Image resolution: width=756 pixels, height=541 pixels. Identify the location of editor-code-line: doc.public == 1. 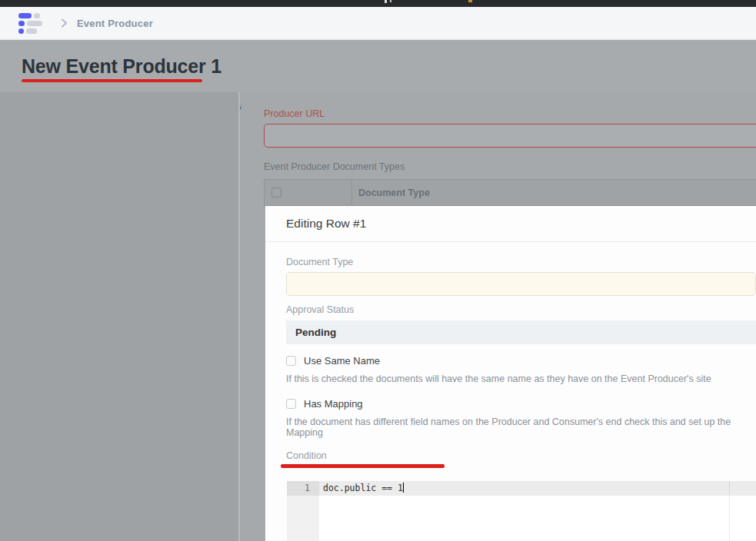
(363, 488).